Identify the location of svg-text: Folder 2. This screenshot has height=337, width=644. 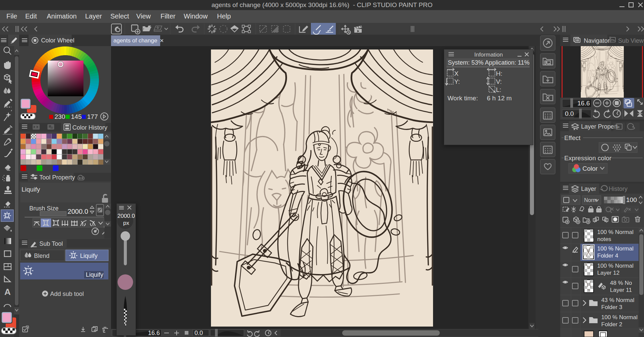
(612, 325).